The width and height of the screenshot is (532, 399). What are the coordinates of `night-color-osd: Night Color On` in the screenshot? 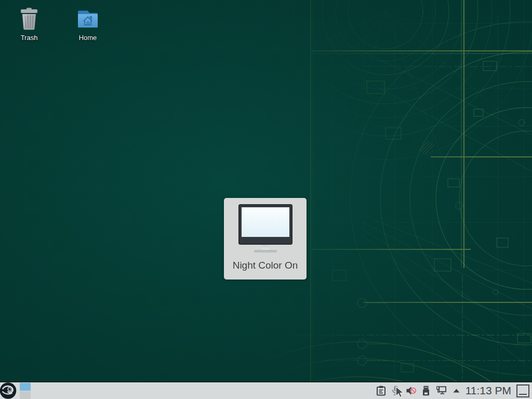 It's located at (265, 239).